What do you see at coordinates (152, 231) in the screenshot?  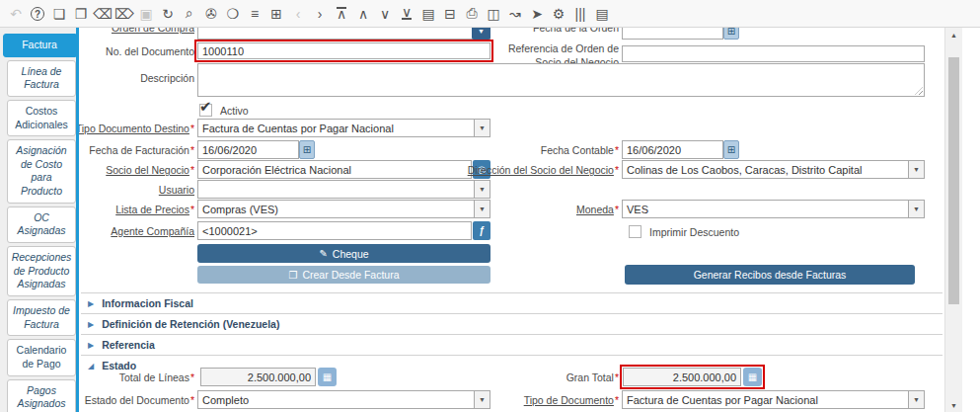 I see `agente-label: Agente Compañía` at bounding box center [152, 231].